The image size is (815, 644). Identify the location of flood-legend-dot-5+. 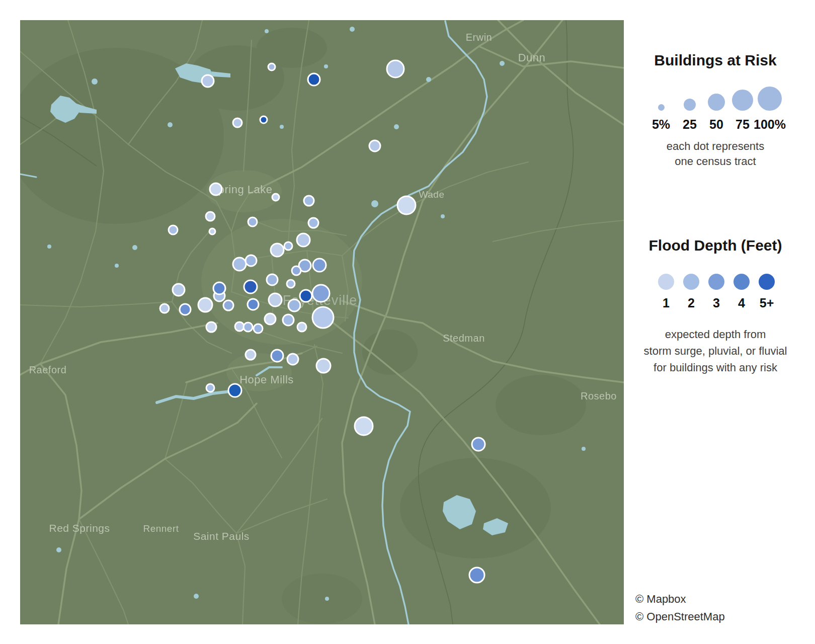
(767, 282).